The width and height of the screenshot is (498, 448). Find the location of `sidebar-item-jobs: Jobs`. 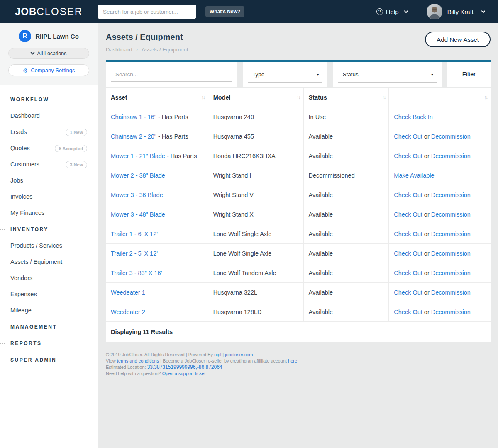

sidebar-item-jobs: Jobs is located at coordinates (49, 181).